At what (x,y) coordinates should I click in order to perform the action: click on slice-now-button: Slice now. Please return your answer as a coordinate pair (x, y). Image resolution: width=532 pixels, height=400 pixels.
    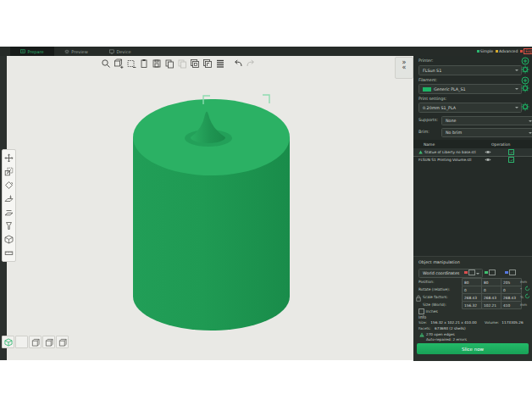
    Looking at the image, I should click on (473, 349).